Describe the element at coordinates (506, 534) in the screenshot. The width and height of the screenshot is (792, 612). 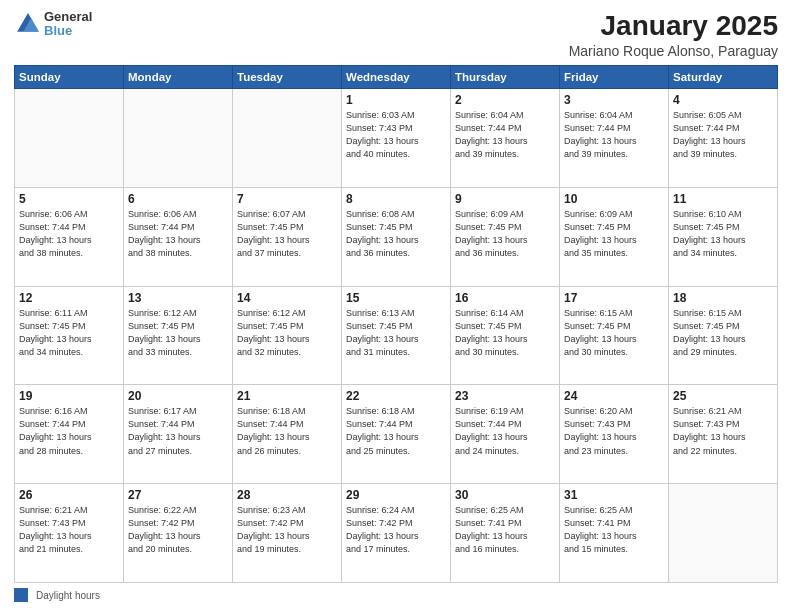
I see `day-cell: 30Sunrise: 6:25 AM Sunset: 7:41 PM Dayli…` at that location.